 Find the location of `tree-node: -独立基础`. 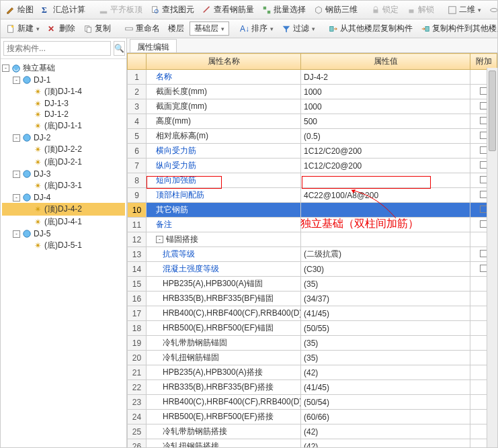

tree-node: -独立基础 is located at coordinates (63, 69).